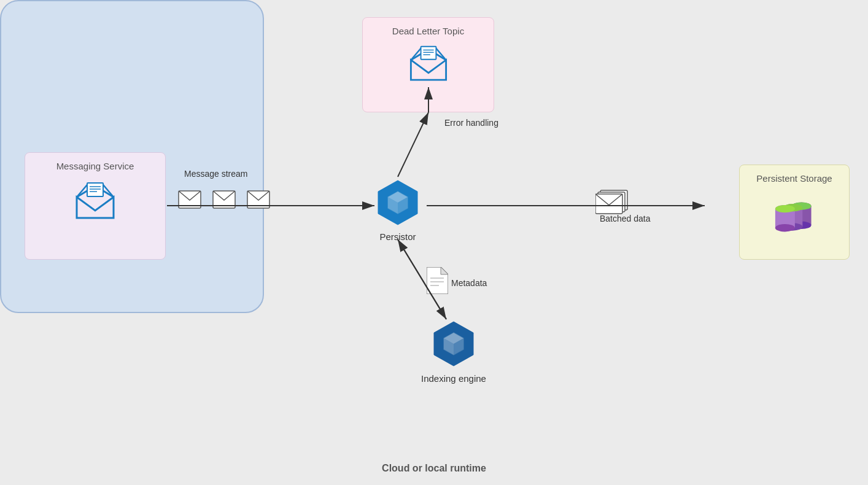 The height and width of the screenshot is (485, 868). I want to click on persistent-storage-box: Persistent Storage, so click(794, 212).